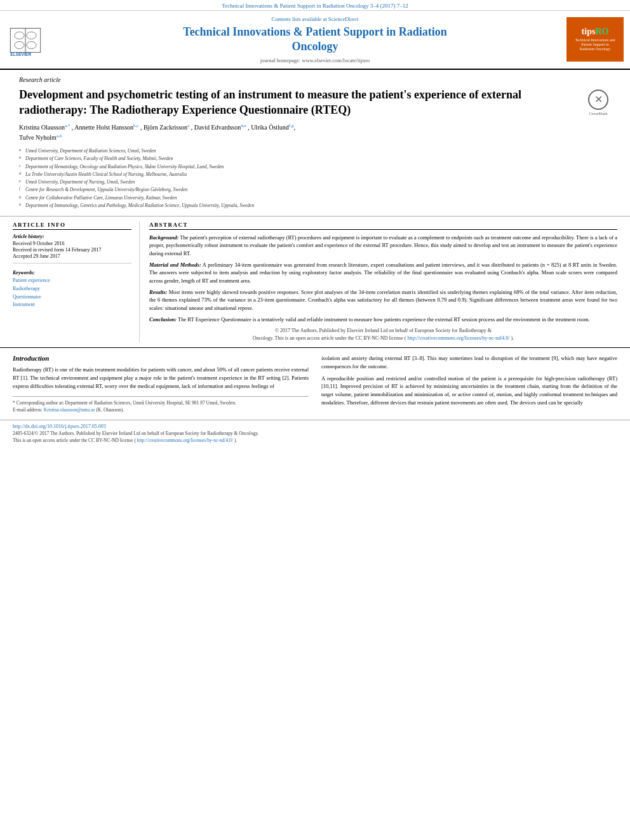 The image size is (630, 840). I want to click on background-label: Background:, so click(164, 237).